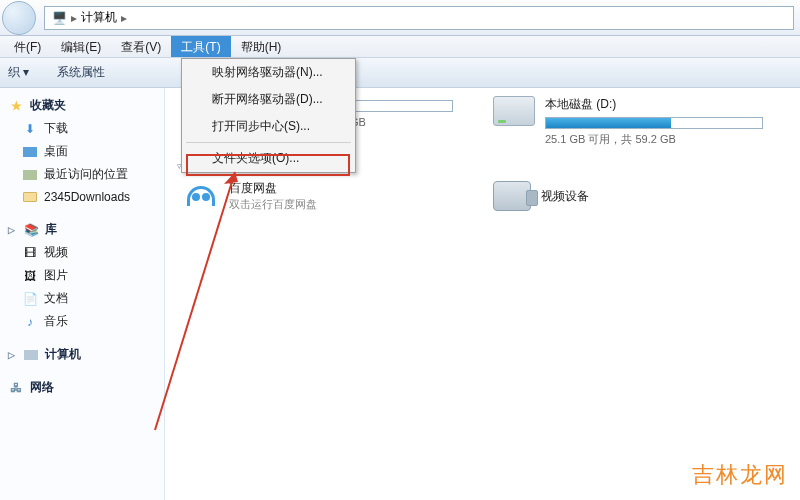 The image size is (800, 500). What do you see at coordinates (30, 175) in the screenshot?
I see `recent-icon` at bounding box center [30, 175].